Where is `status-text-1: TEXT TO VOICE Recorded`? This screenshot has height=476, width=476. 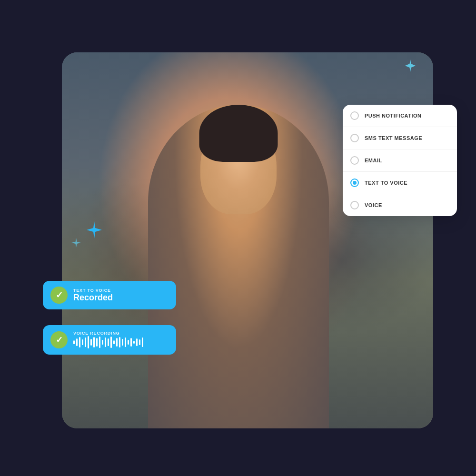 status-text-1: TEXT TO VOICE Recorded is located at coordinates (93, 295).